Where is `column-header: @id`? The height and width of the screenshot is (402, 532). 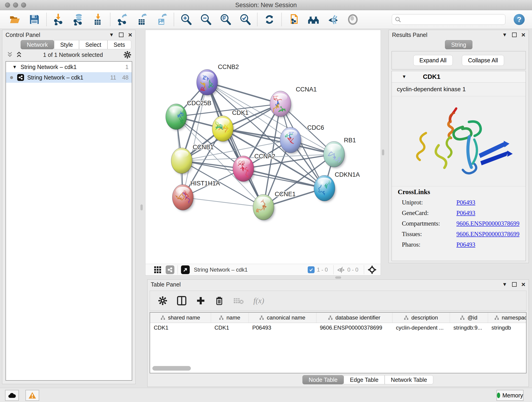
column-header: @id is located at coordinates (469, 318).